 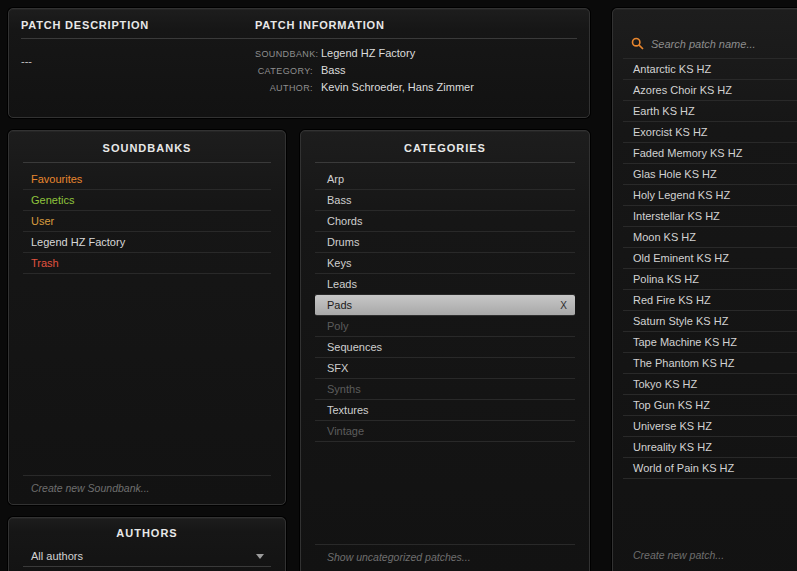 What do you see at coordinates (147, 222) in the screenshot?
I see `soundbanks-list: Favourites Genetics User Legend HZ Facto…` at bounding box center [147, 222].